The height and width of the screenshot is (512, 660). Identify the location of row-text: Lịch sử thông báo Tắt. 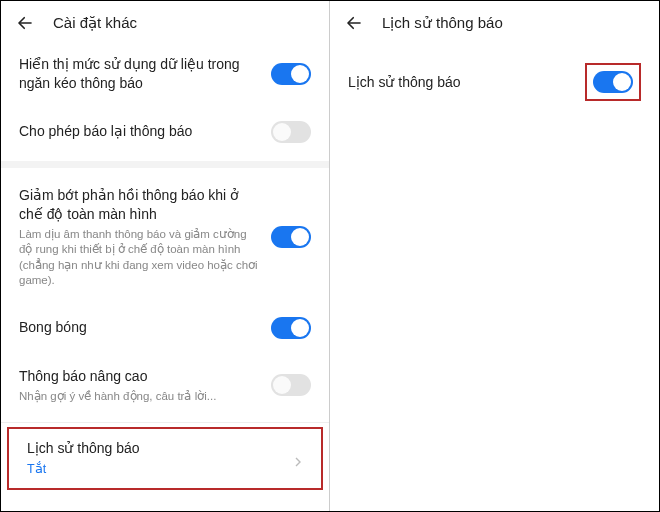
(160, 458).